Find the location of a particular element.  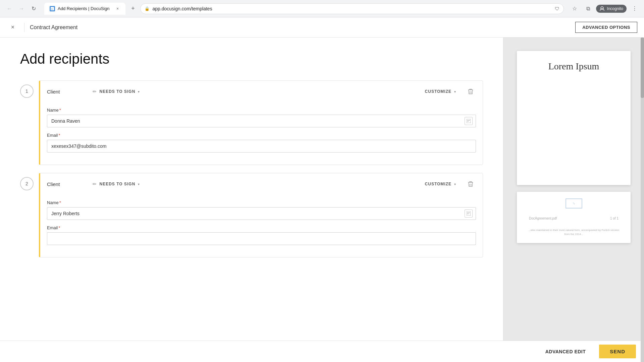

incognito-button: Incognito is located at coordinates (611, 9).